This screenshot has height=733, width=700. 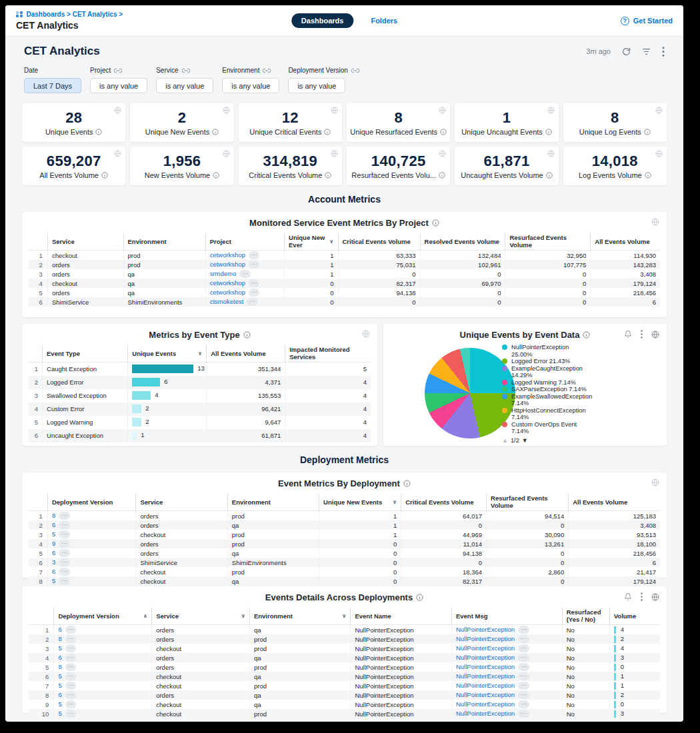 I want to click on filter-value-service: is any value, so click(x=185, y=85).